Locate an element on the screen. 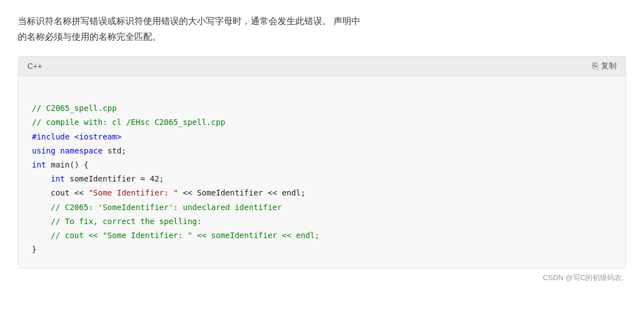 Image resolution: width=644 pixels, height=335 pixels. description-block: 当标识符名称拼写错误或标识符使用错误的大小写字母时，通常会发生此错误。 声明中 … is located at coordinates (322, 29).